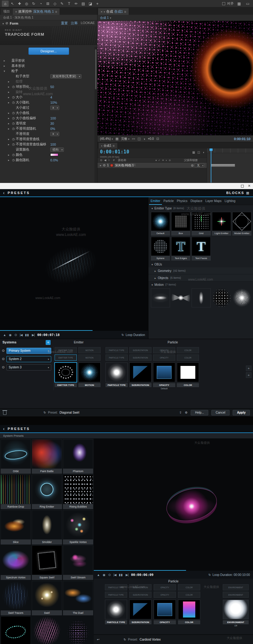  I want to click on toolbar-tool-icon: ↻, so click(34, 4).